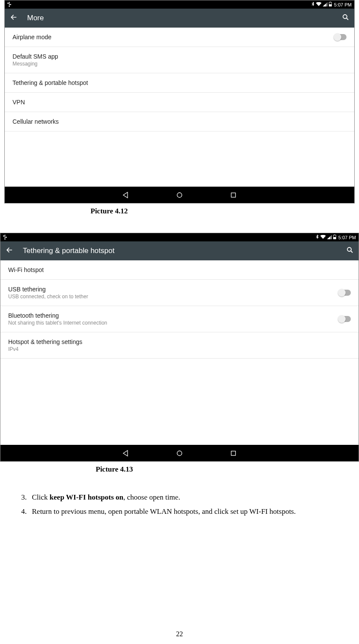 The height and width of the screenshot is (644, 359). Describe the element at coordinates (179, 18) in the screenshot. I see `app-bar: More` at that location.